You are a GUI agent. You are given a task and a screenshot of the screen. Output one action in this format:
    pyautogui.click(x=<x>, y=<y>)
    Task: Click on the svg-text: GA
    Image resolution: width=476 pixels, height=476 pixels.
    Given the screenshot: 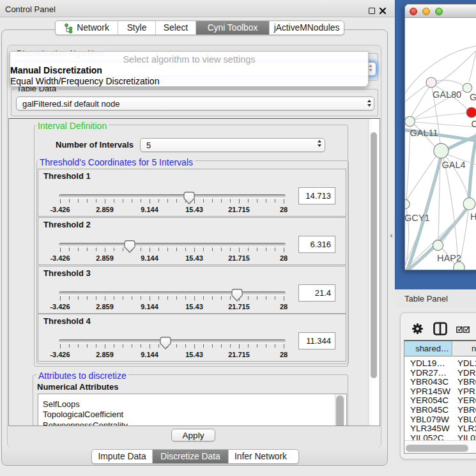 What is the action you would take?
    pyautogui.click(x=473, y=97)
    